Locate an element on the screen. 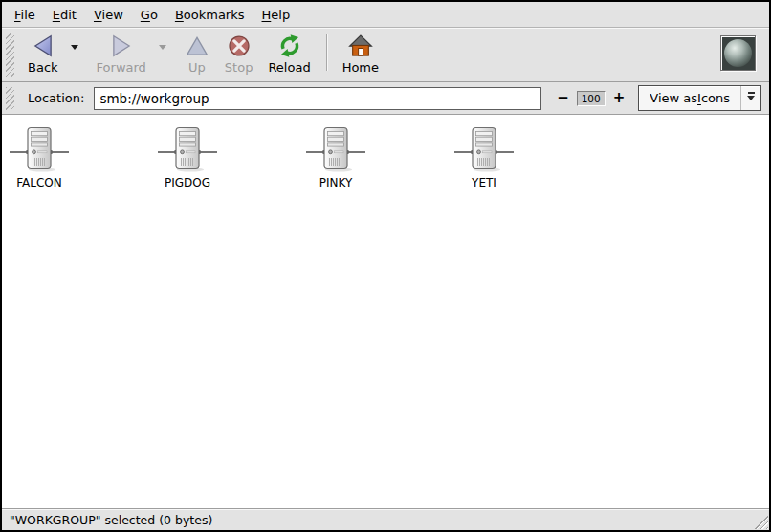  server-label: PIGDOG is located at coordinates (187, 183).